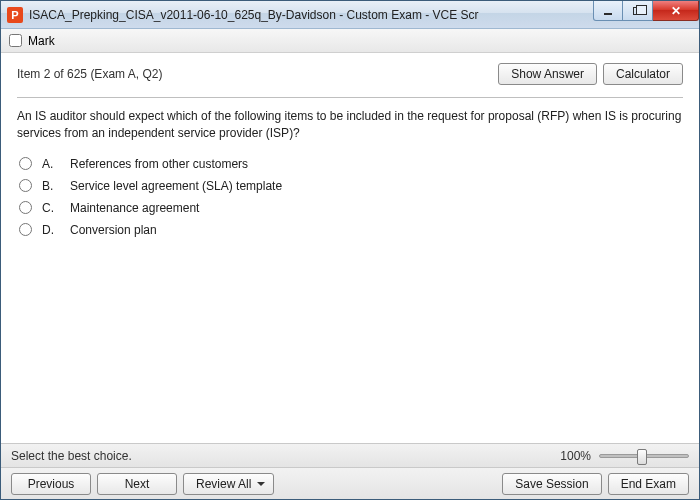  I want to click on item-counter: Item 2 of 625 (Exam A, Q2), so click(90, 74).